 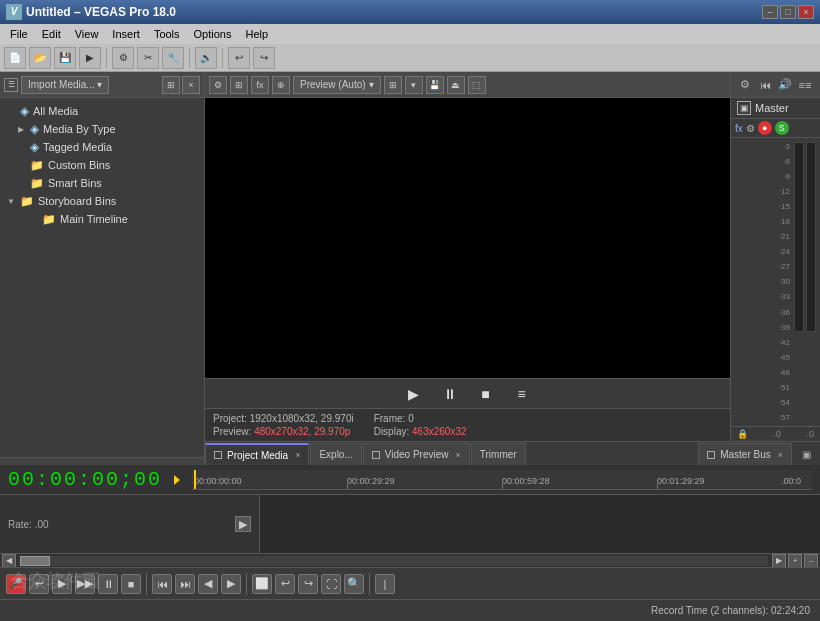 I want to click on tb-btn-2: ✂, so click(x=148, y=58).